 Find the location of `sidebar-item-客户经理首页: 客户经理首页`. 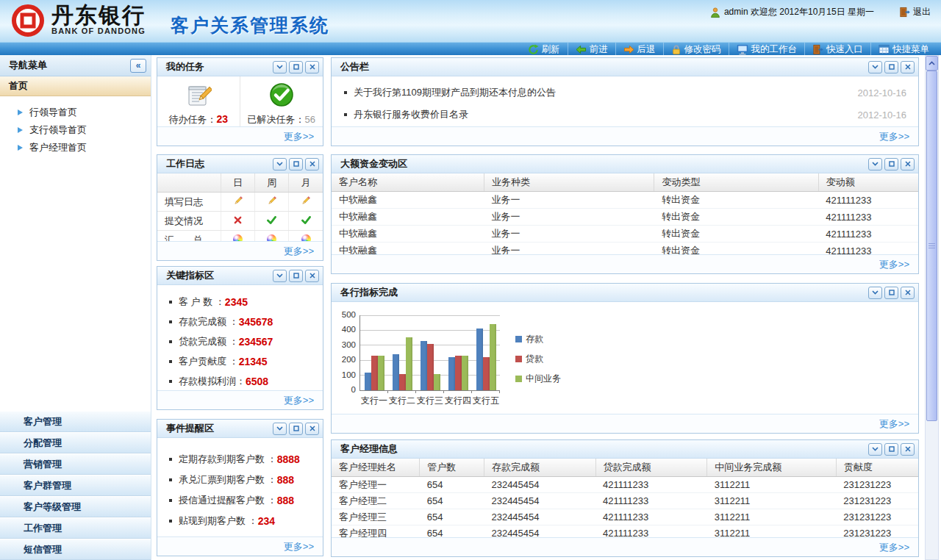

sidebar-item-客户经理首页: 客户经理首页 is located at coordinates (75, 148).